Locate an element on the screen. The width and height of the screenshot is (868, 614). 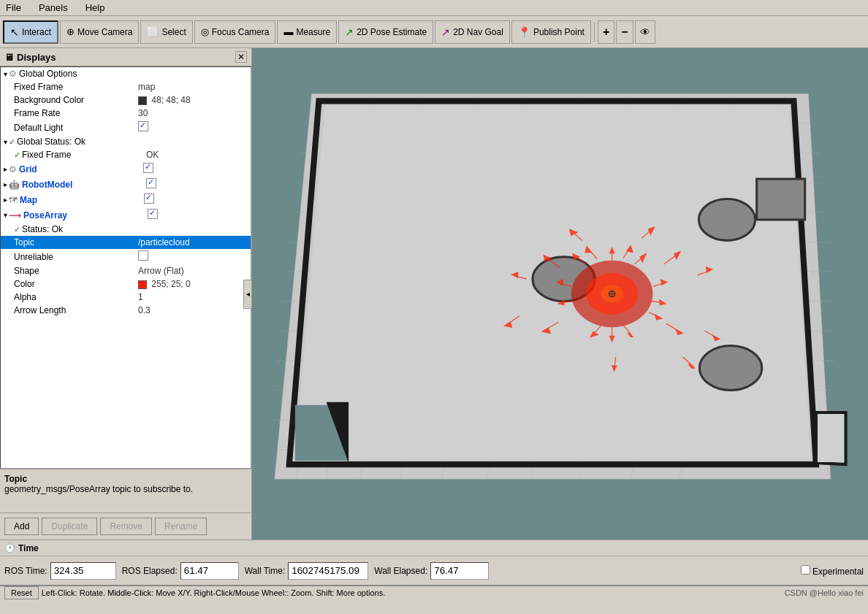
tree-item-bg-color: Background Color 48; 48; 48 is located at coordinates (126, 100).